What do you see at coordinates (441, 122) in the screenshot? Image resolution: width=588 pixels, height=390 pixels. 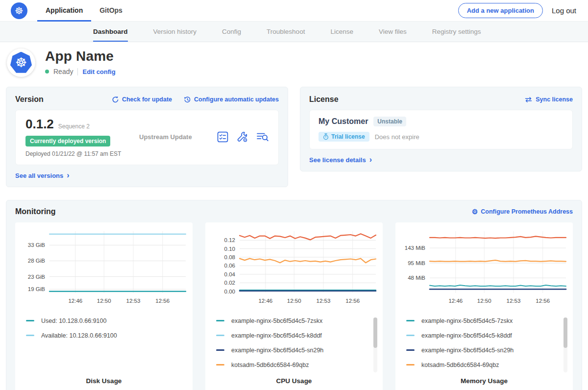 I see `customer-row: My Customer Unstable` at bounding box center [441, 122].